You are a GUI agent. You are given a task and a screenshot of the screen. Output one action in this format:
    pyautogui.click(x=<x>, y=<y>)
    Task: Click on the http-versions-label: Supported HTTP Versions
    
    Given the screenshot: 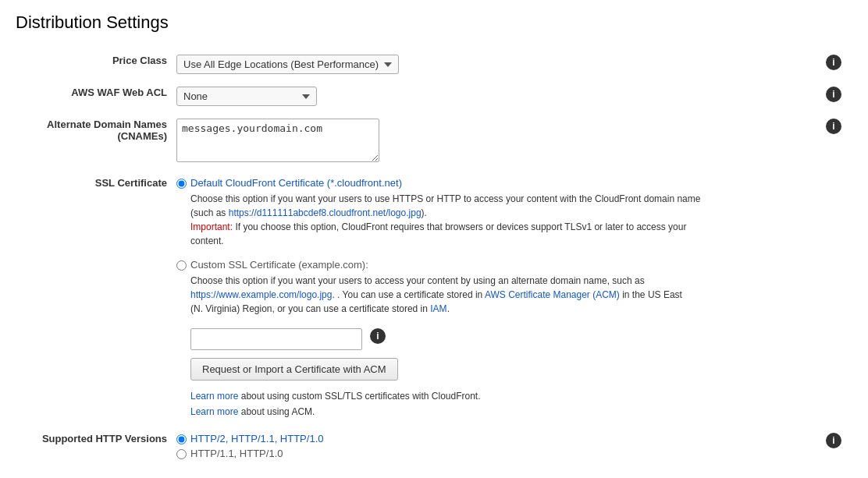 What is the action you would take?
    pyautogui.click(x=94, y=448)
    